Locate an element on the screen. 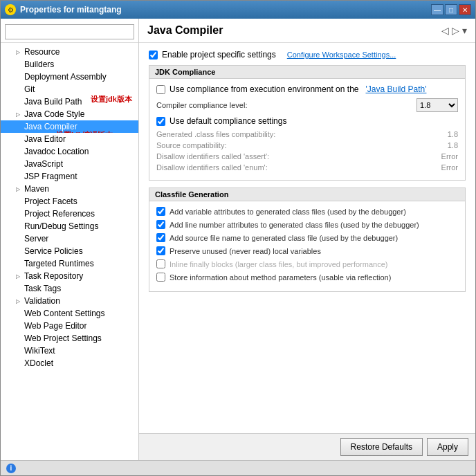 This screenshot has height=476, width=476. compliance-level-label: Compiler compliance level: is located at coordinates (202, 105).